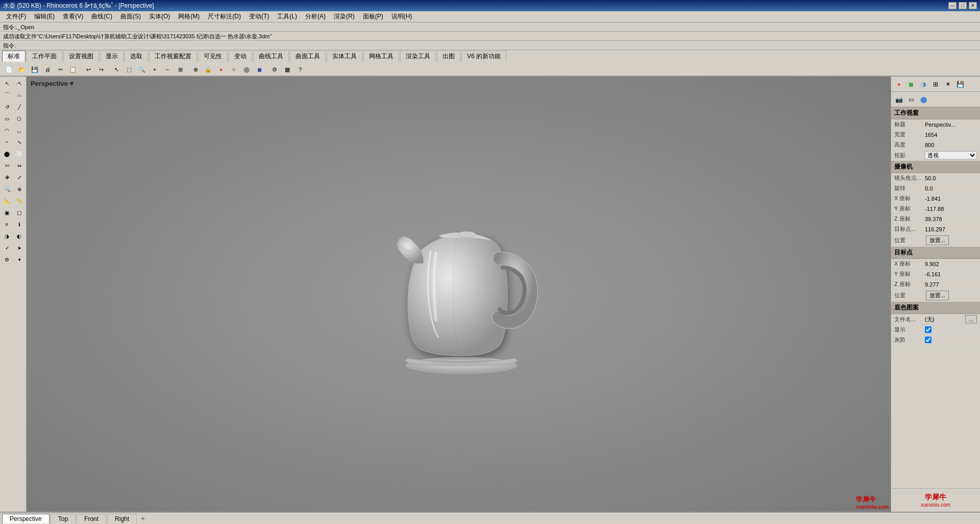  What do you see at coordinates (195, 69) in the screenshot?
I see `tool-osnap: ⊕` at bounding box center [195, 69].